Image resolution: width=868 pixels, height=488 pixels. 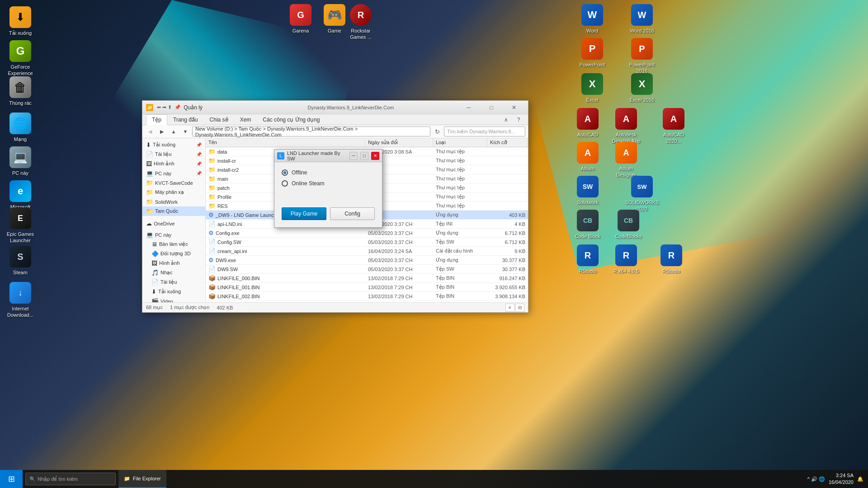 I want to click on clock-date: 16/04/2020, so click(x=841, y=483).